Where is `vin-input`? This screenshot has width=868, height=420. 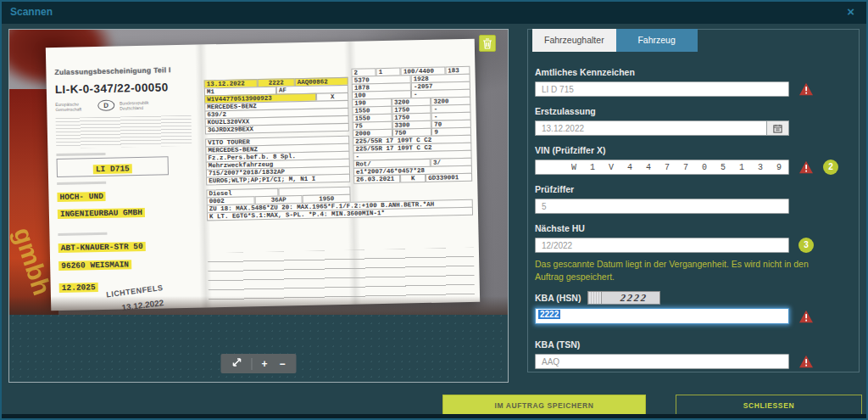 vin-input is located at coordinates (662, 167).